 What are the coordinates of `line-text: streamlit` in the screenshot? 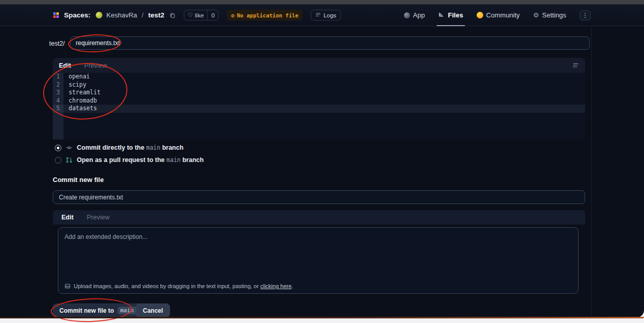 It's located at (82, 93).